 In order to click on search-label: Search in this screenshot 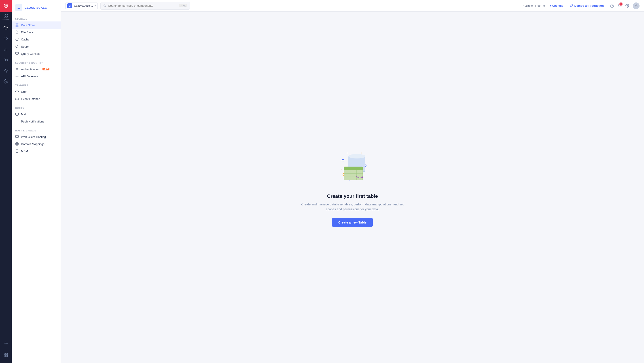, I will do `click(26, 46)`.